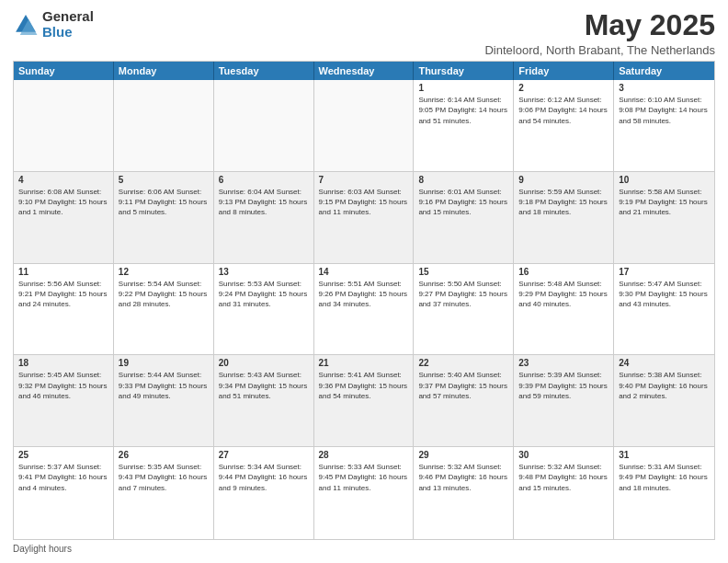 Image resolution: width=728 pixels, height=563 pixels. What do you see at coordinates (664, 88) in the screenshot?
I see `day-number: 3` at bounding box center [664, 88].